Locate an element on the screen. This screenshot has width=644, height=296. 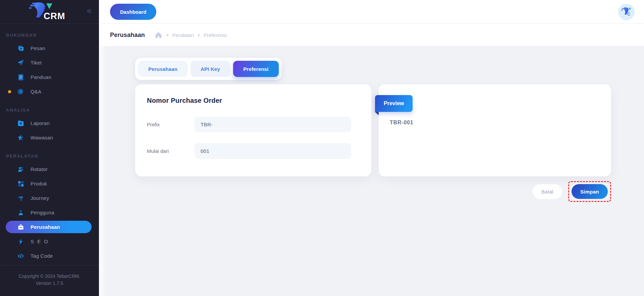
sidebar-item-label: Laporan is located at coordinates (40, 123).